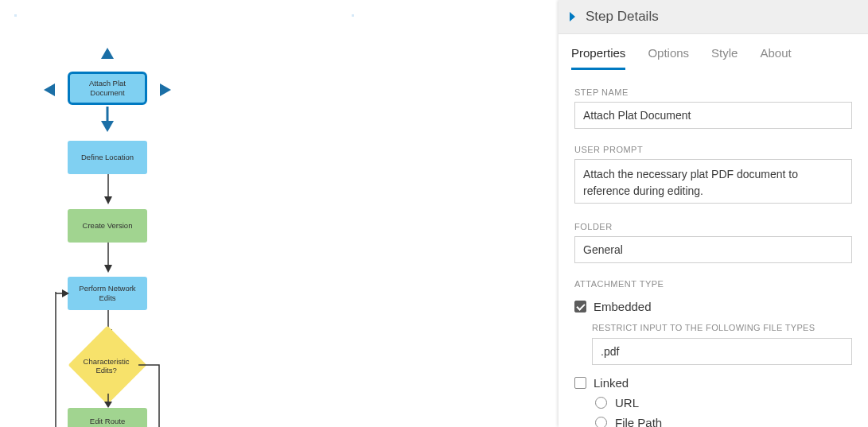 The image size is (868, 427). Describe the element at coordinates (601, 421) in the screenshot. I see `filepath-radio` at that location.